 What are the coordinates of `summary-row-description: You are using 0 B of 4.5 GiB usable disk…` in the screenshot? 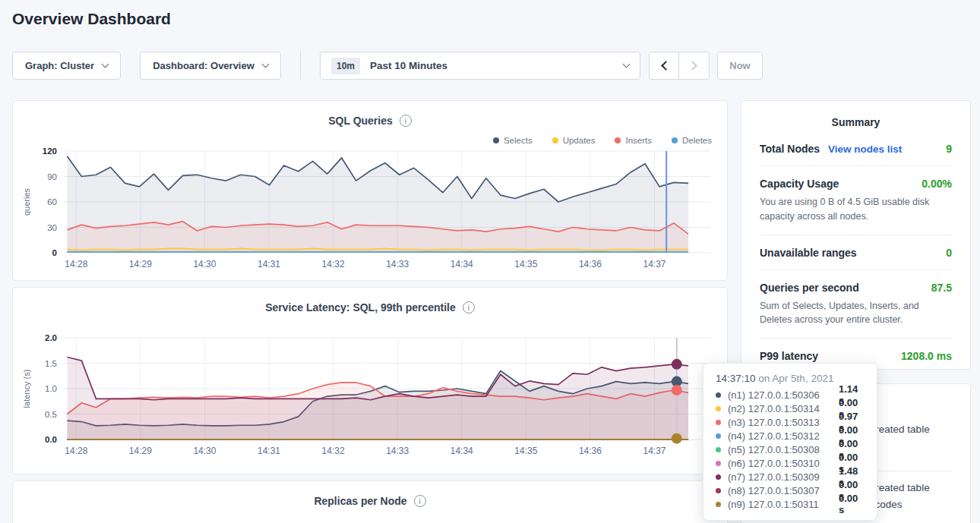 It's located at (855, 210).